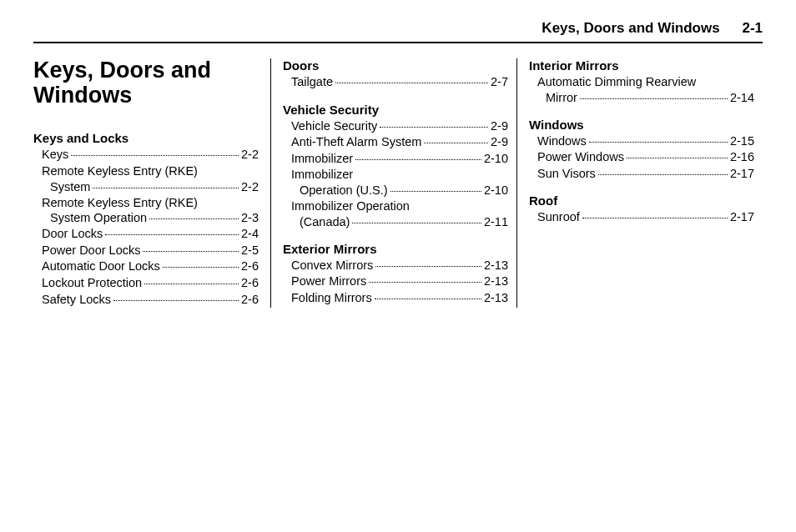 This screenshot has width=796, height=532. I want to click on toc-entry: Convex Mirrors 2-13, so click(395, 266).